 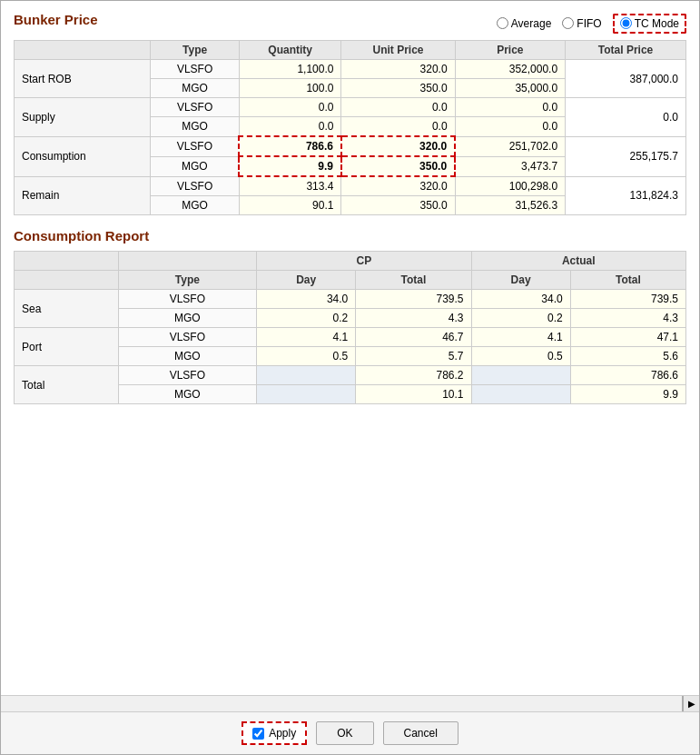 I want to click on quantity-cell-dashed: 9.9, so click(x=291, y=166).